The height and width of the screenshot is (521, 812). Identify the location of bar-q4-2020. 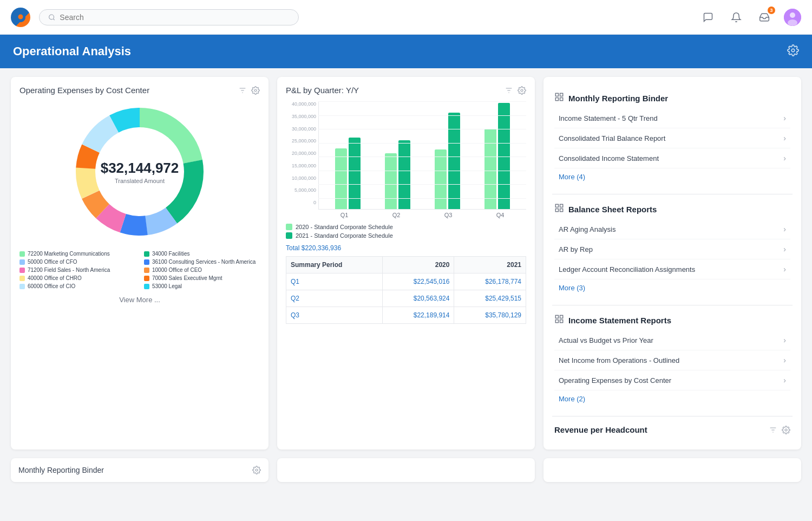
(490, 169).